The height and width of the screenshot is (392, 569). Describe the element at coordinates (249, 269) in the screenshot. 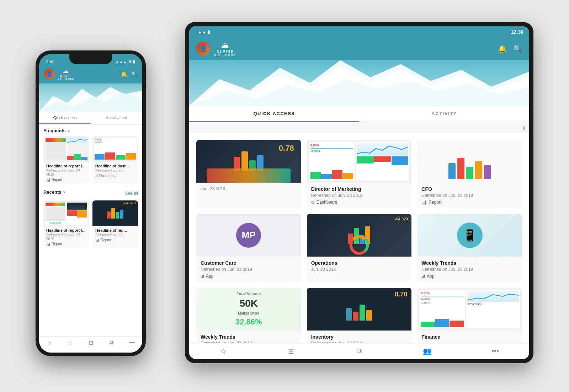

I see `card-info: Customer Care Refreshed on Jun. 23 2019 …` at that location.